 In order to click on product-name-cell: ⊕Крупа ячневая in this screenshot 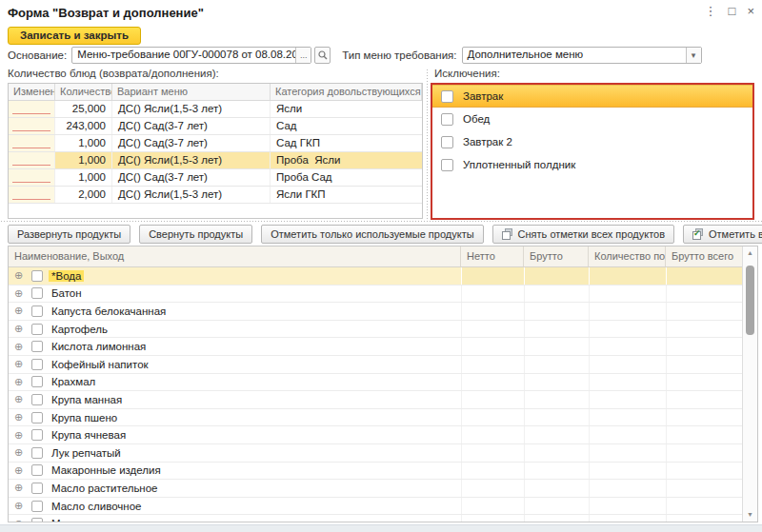, I will do `click(234, 435)`.